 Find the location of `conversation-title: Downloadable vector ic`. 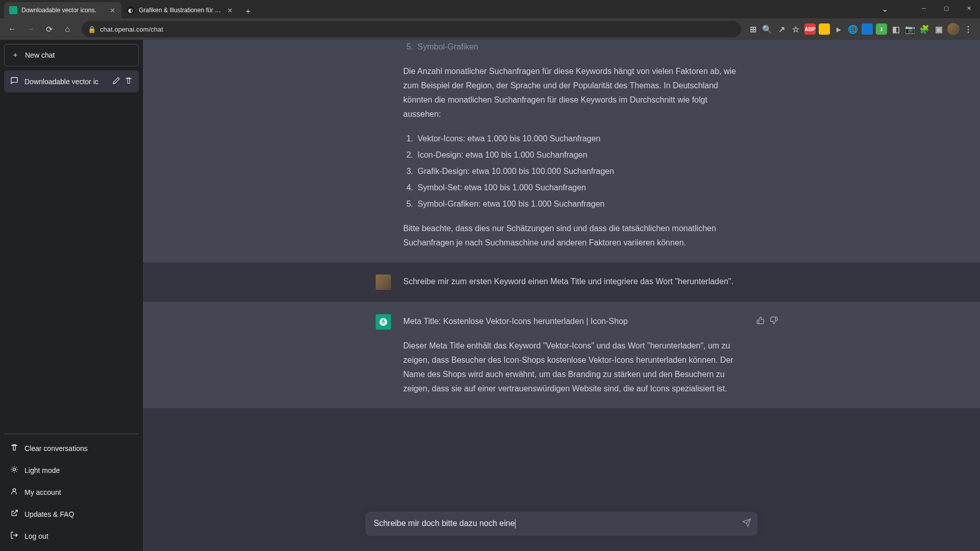

conversation-title: Downloadable vector ic is located at coordinates (65, 82).